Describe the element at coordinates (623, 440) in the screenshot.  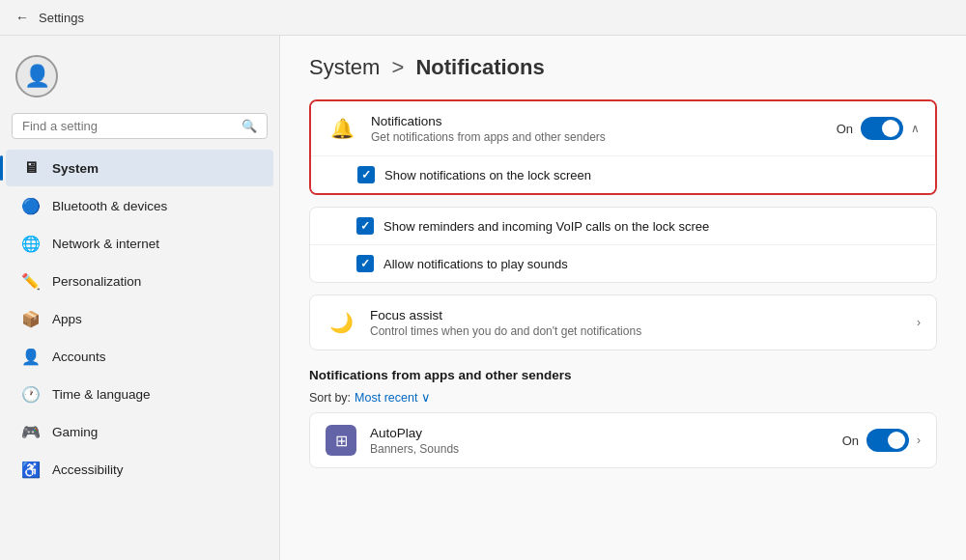
I see `autoplay-row: ⊞ AutoPlay Banners, Sounds On ›` at that location.